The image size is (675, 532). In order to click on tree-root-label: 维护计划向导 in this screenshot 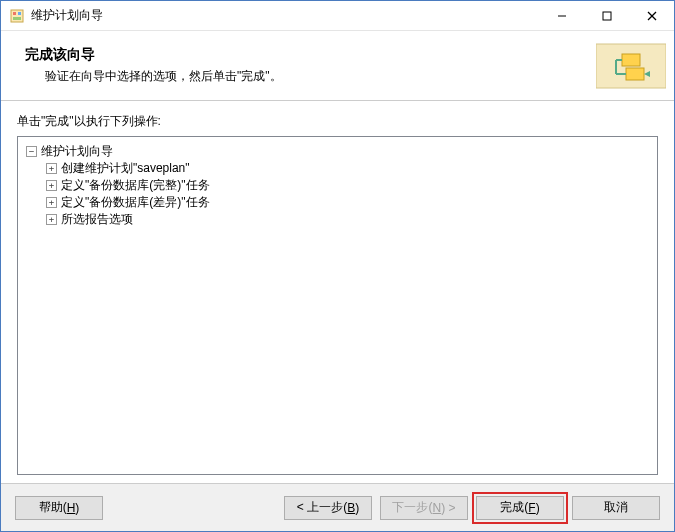, I will do `click(77, 152)`.